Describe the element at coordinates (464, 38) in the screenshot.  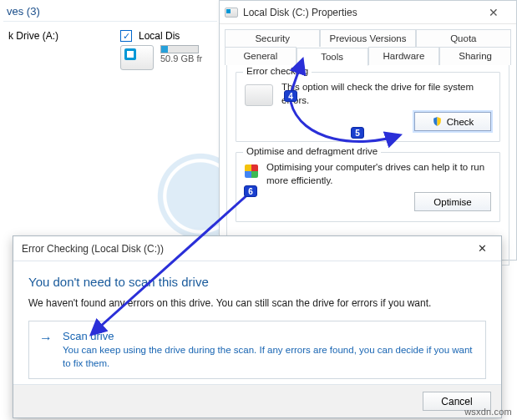
I see `tab-quota: Quota` at that location.